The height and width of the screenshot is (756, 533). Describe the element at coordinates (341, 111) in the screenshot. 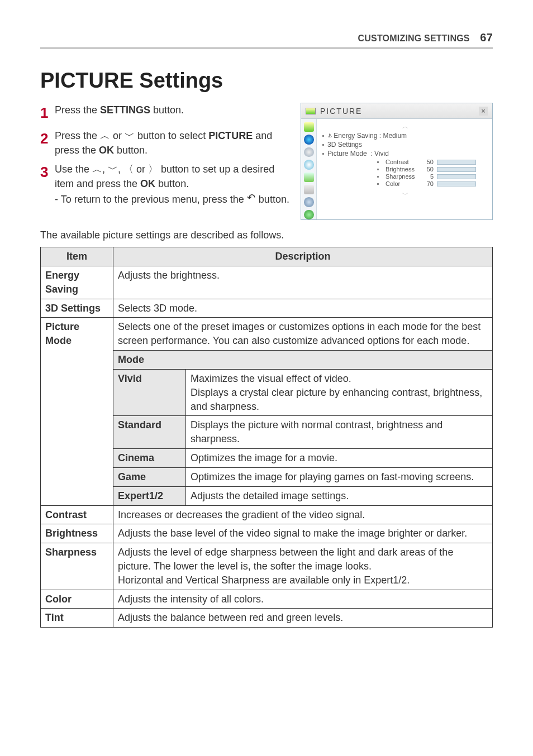

I see `osd-title: PICTURE` at that location.